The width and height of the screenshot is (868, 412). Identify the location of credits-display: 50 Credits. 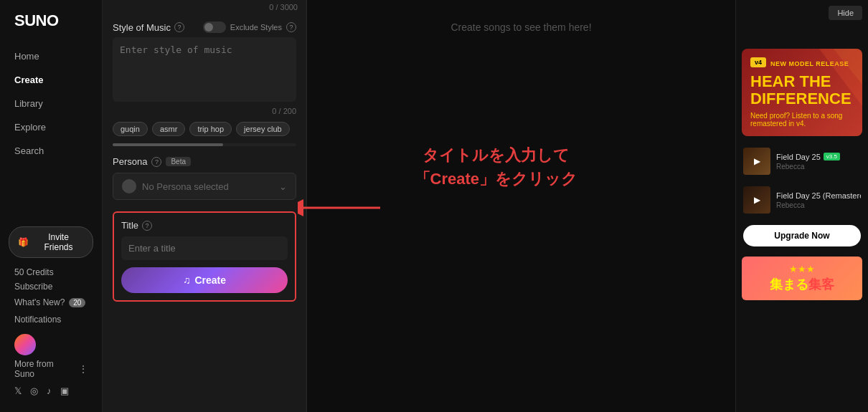
(51, 272).